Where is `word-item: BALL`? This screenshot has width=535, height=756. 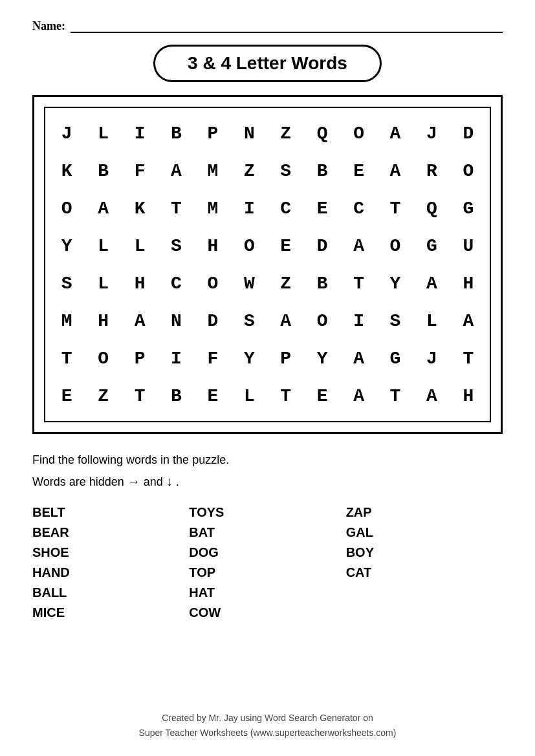
word-item: BALL is located at coordinates (111, 592).